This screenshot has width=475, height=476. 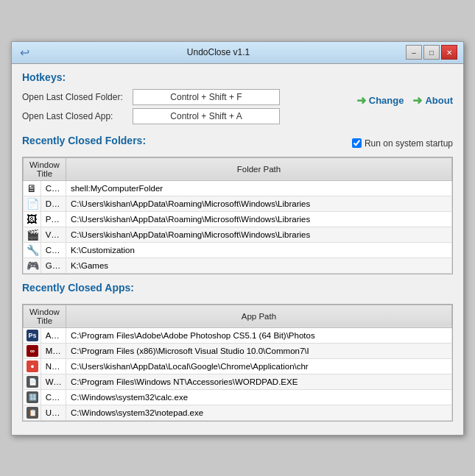 I want to click on hotkeys-title: Hotkeys:, so click(x=237, y=77).